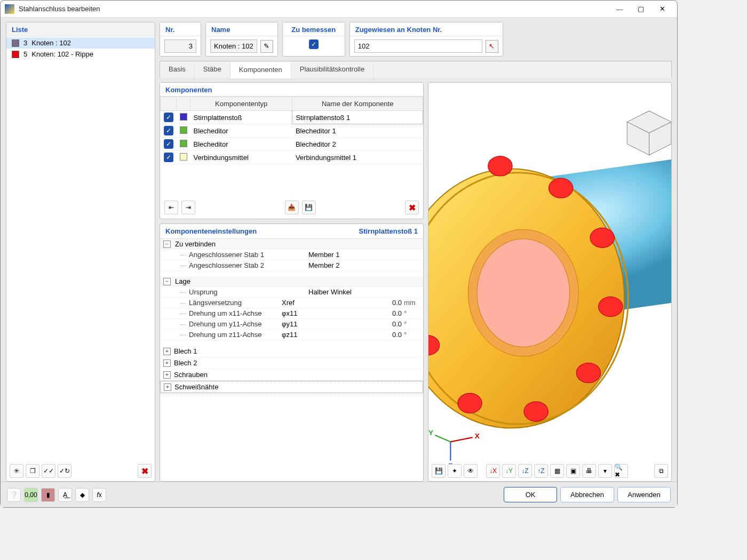  What do you see at coordinates (573, 471) in the screenshot?
I see `wireframe-button: ▣` at bounding box center [573, 471].